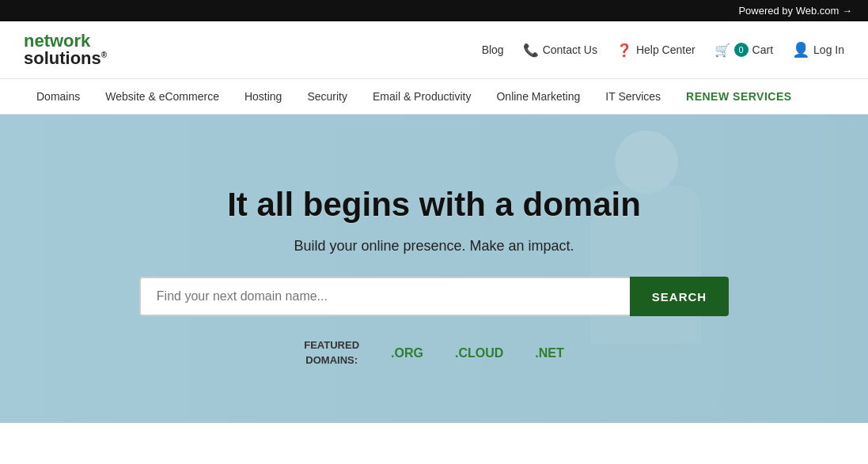 This screenshot has width=868, height=464. What do you see at coordinates (422, 96) in the screenshot?
I see `nav-email-productivity: Email & Productivity` at bounding box center [422, 96].